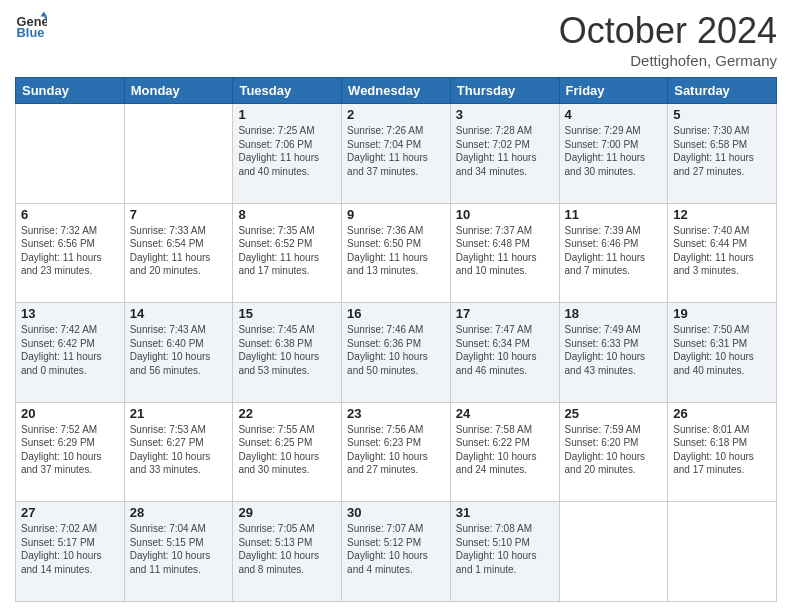  What do you see at coordinates (179, 450) in the screenshot?
I see `cell-info: Sunrise: 7:53 AM Sunset: 6:27 PM Dayligh…` at bounding box center [179, 450].